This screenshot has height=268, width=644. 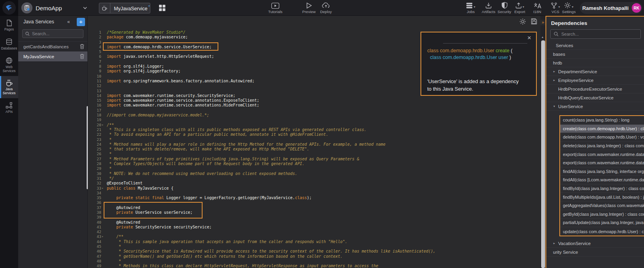 What do you see at coordinates (42, 8) in the screenshot?
I see `project-selector: DemoApp` at bounding box center [42, 8].